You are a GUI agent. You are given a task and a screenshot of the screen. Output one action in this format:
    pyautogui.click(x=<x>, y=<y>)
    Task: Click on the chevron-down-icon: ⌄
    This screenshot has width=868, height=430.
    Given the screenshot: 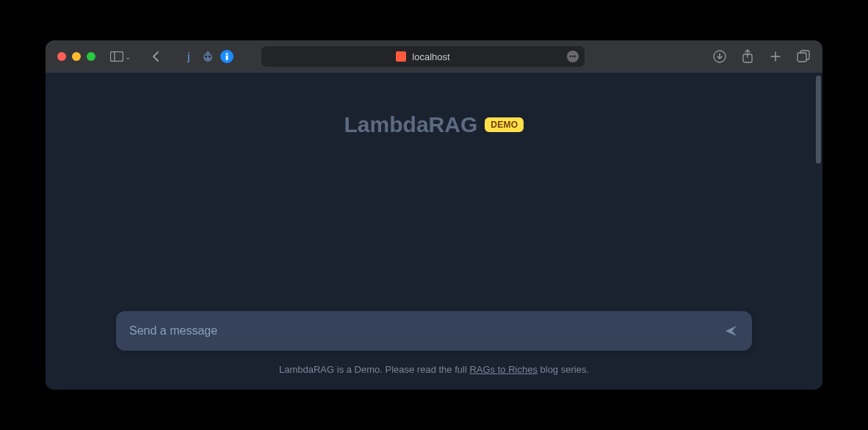 What is the action you would take?
    pyautogui.click(x=128, y=57)
    